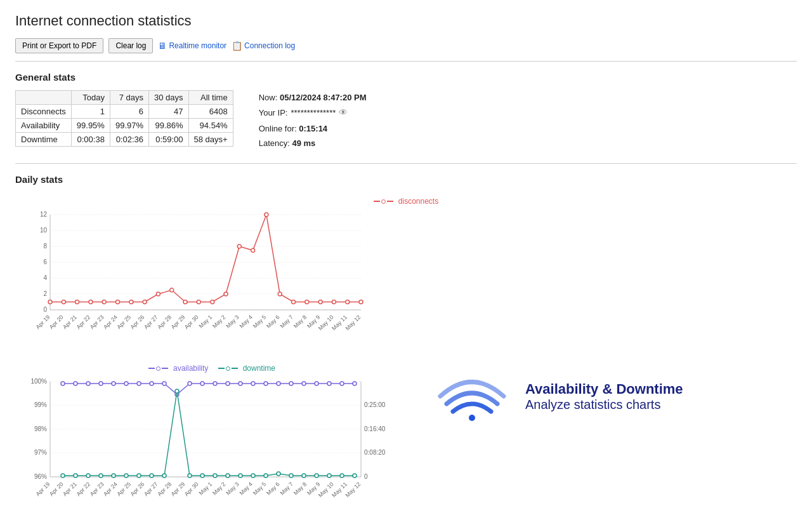 The height and width of the screenshot is (508, 812). Describe the element at coordinates (375, 441) in the screenshot. I see `avail-y-right: 0 0:08:20 0:16:40 0:25:00` at that location.